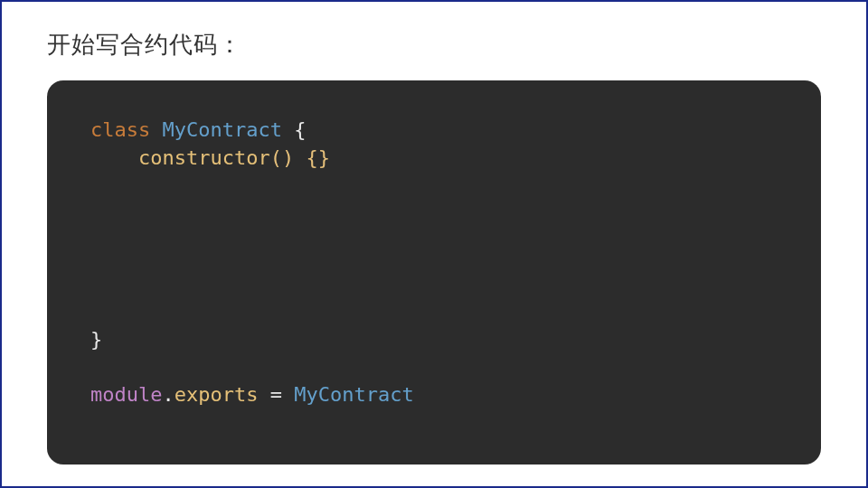 Image resolution: width=868 pixels, height=488 pixels. Describe the element at coordinates (204, 157) in the screenshot. I see `constructor-keyword: constructor` at that location.